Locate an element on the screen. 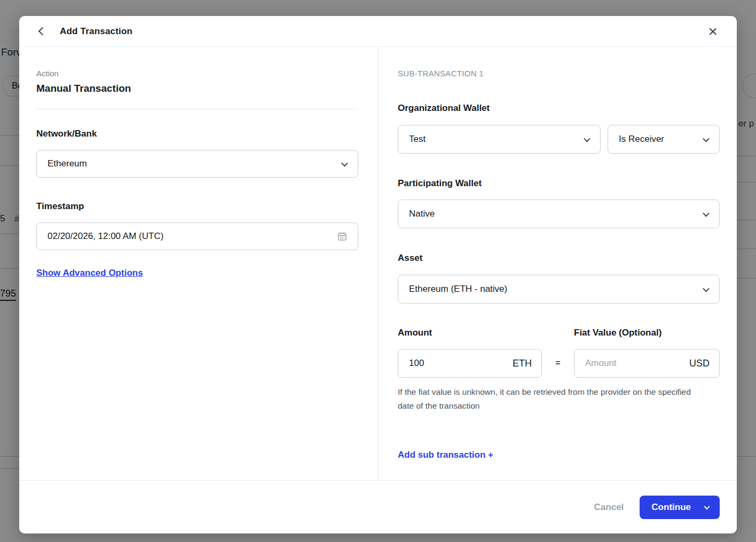 The height and width of the screenshot is (542, 756). amount-input is located at coordinates (458, 363).